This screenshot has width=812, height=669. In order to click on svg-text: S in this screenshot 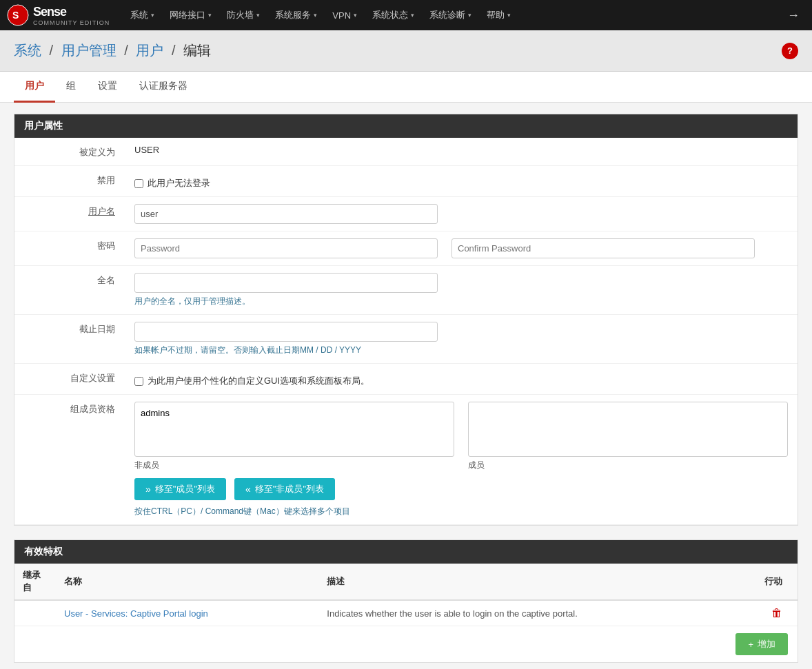, I will do `click(15, 15)`.